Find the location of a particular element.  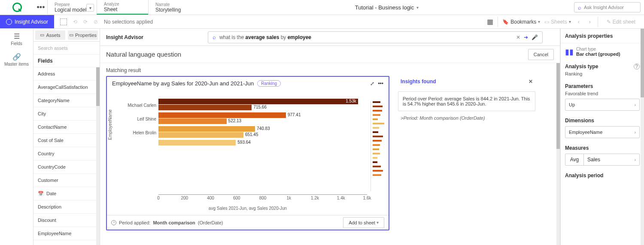

app-title: Tutorial - Business logic ▾ is located at coordinates (387, 8).